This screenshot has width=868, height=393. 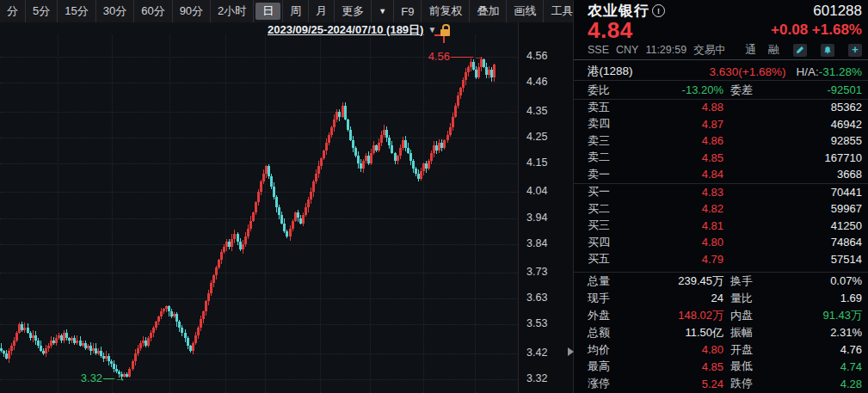 What do you see at coordinates (77, 11) in the screenshot?
I see `toolbar-item: 15分` at bounding box center [77, 11].